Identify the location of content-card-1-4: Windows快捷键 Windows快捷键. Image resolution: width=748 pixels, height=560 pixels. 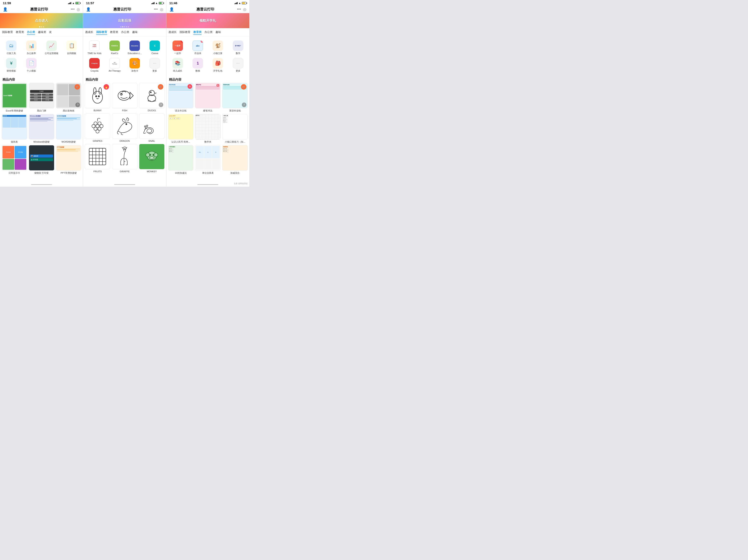
(42, 129).